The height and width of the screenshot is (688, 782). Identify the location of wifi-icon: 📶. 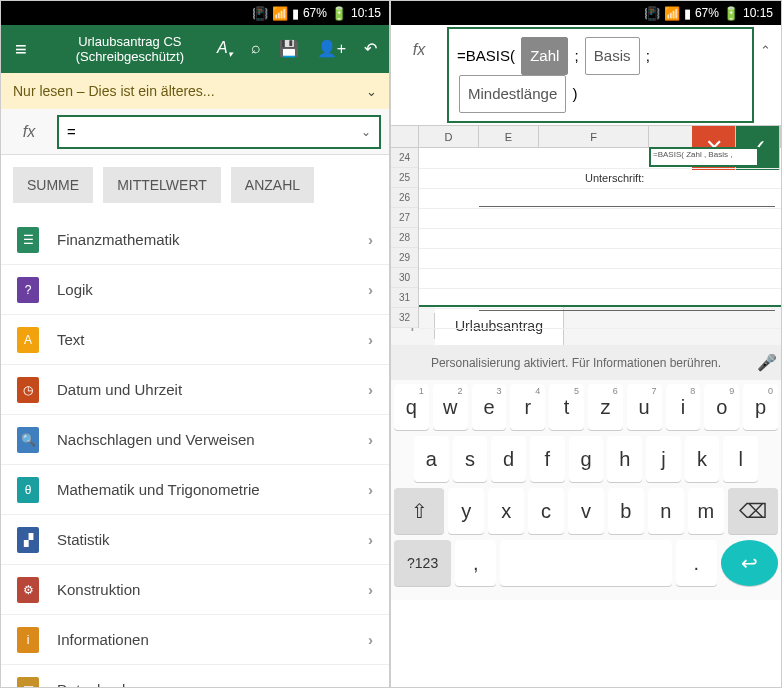
(280, 14).